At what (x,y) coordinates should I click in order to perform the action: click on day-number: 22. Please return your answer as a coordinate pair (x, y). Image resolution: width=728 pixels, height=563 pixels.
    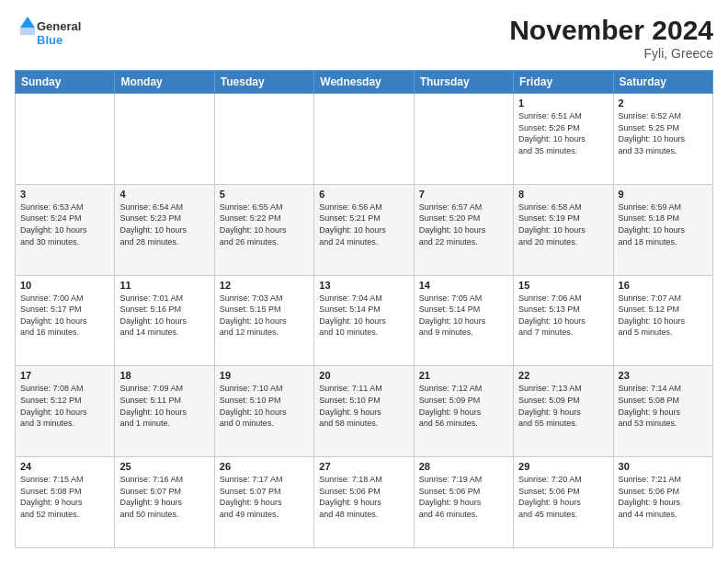
    Looking at the image, I should click on (563, 375).